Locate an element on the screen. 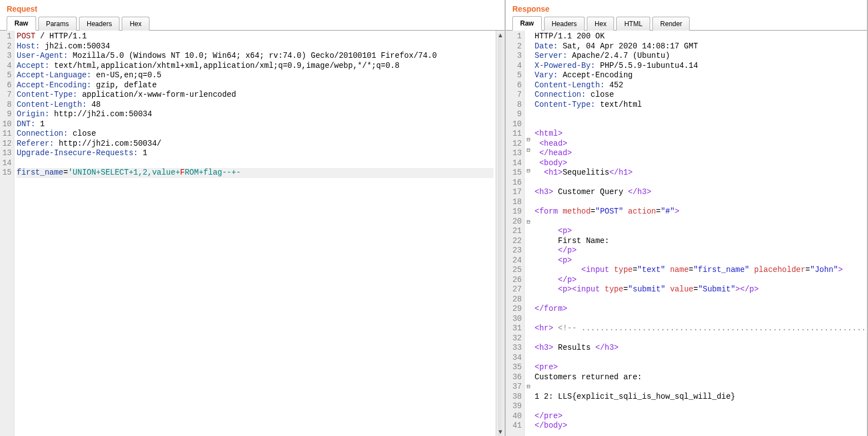 The width and height of the screenshot is (868, 436). code-line: POST / HTTP/1.1 is located at coordinates (255, 37).